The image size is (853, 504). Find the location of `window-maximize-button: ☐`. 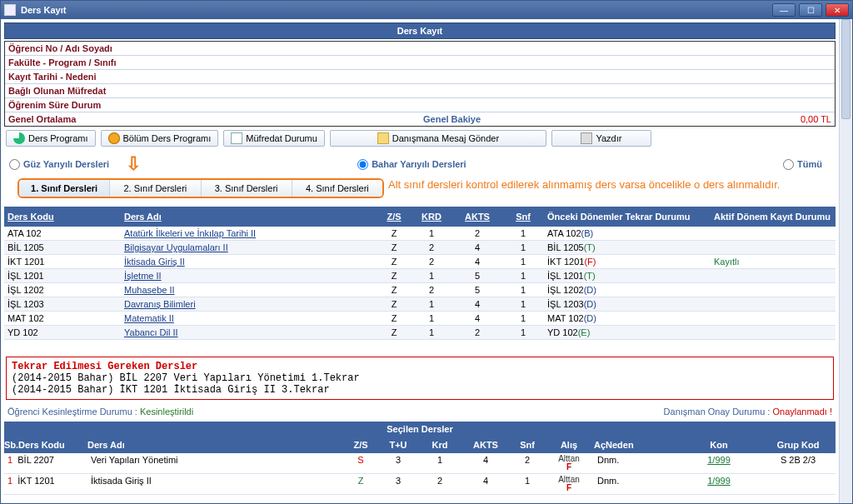

window-maximize-button: ☐ is located at coordinates (811, 10).